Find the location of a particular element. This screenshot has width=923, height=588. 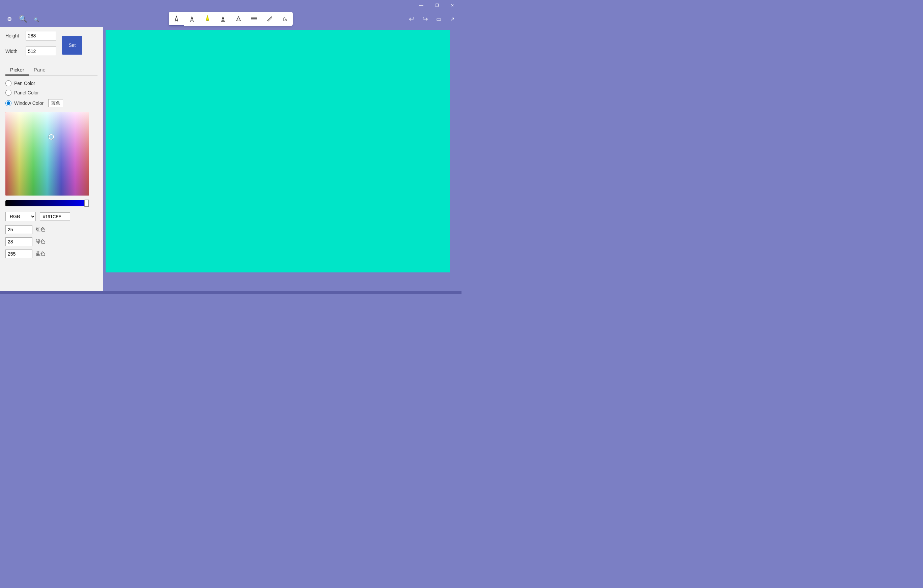

color-mode-radio-group: Pen Color Panel Color Window Color 蓝色 is located at coordinates (51, 93).